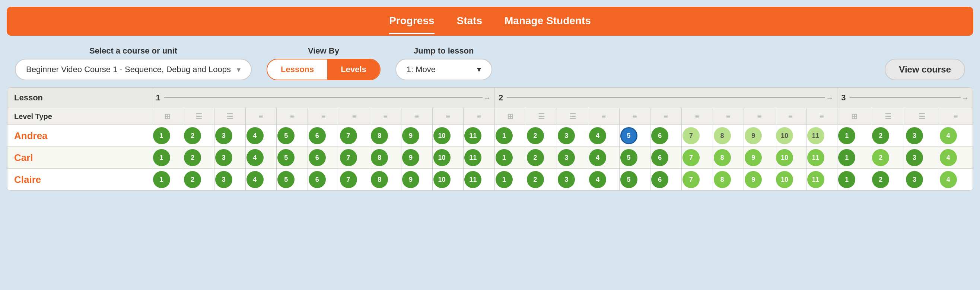 This screenshot has height=290, width=980. Describe the element at coordinates (199, 117) in the screenshot. I see `lt-l1-2: ☰` at that location.